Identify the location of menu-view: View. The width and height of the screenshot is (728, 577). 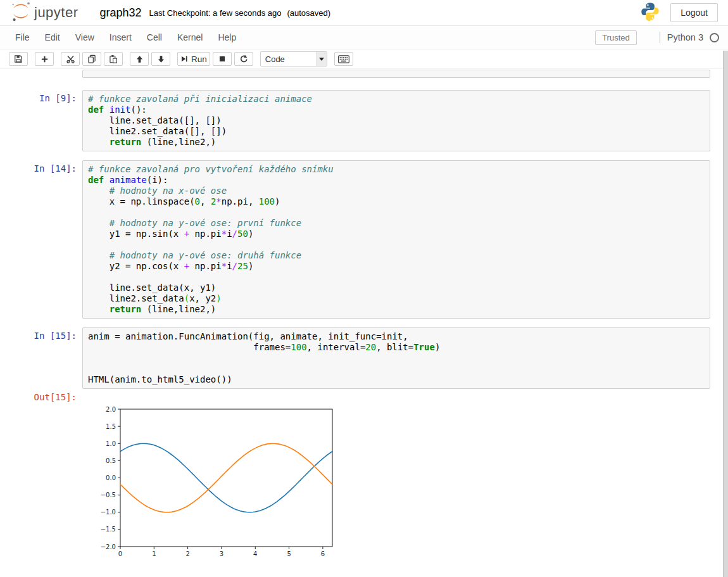
(85, 37).